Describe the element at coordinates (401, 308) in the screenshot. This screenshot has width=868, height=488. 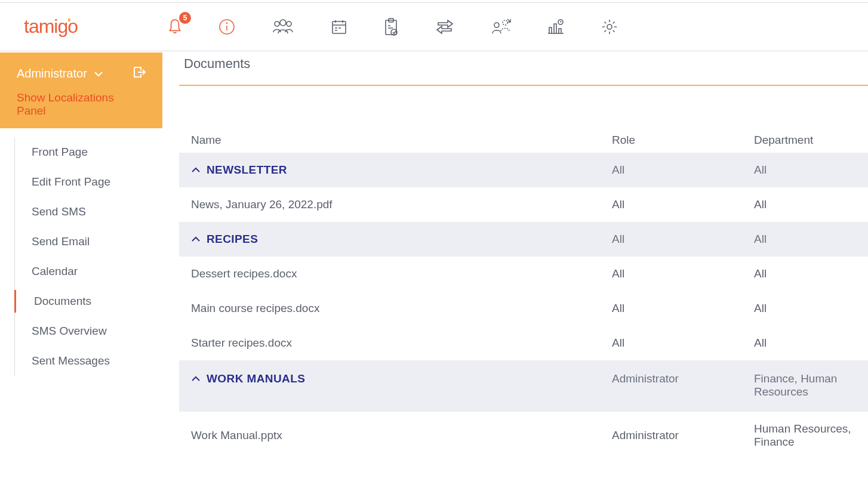
I see `document-name: Main course recipes.docx` at that location.